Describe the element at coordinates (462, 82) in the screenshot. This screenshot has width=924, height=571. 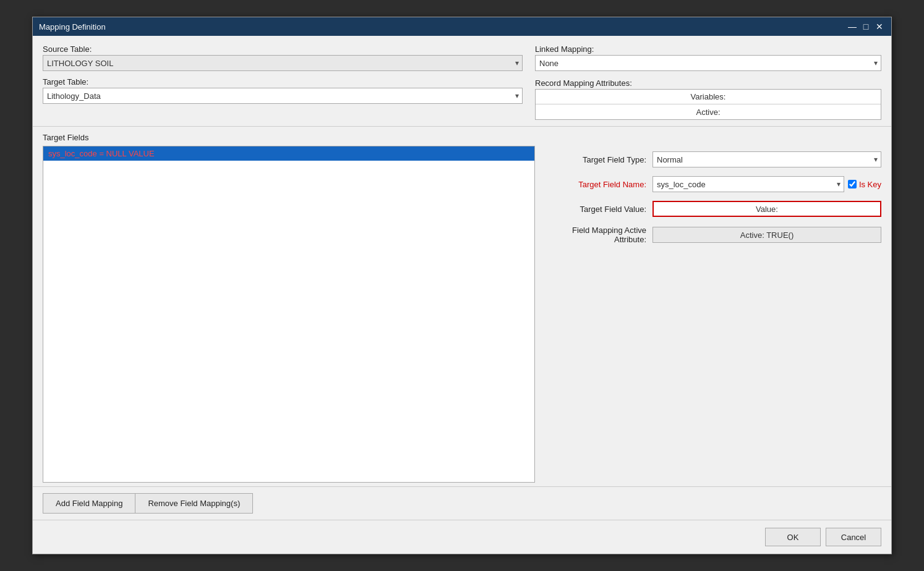
I see `top-section: Source Table: LITHOLOGY SOIL Target Tabl…` at that location.